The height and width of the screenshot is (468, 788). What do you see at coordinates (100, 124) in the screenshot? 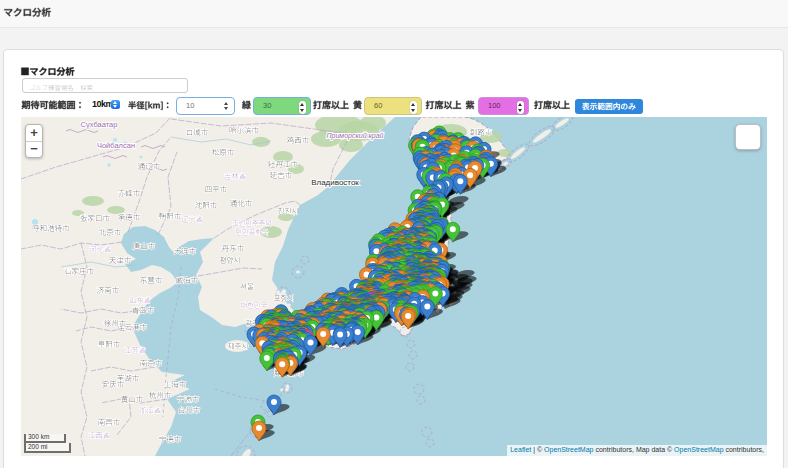
I see `svg-text: Сүхбаатар` at bounding box center [100, 124].